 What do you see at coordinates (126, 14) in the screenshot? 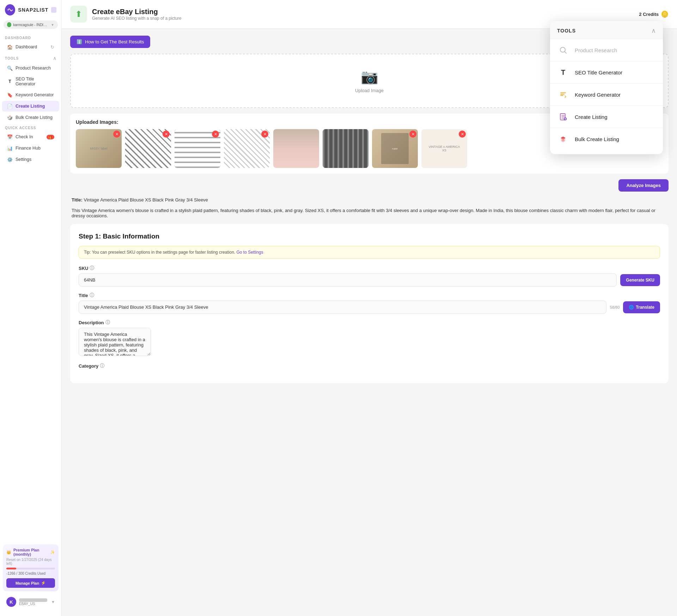
I see `header-left: ⬆ Create eBay Listing Generate AI SEO li…` at bounding box center [126, 14].